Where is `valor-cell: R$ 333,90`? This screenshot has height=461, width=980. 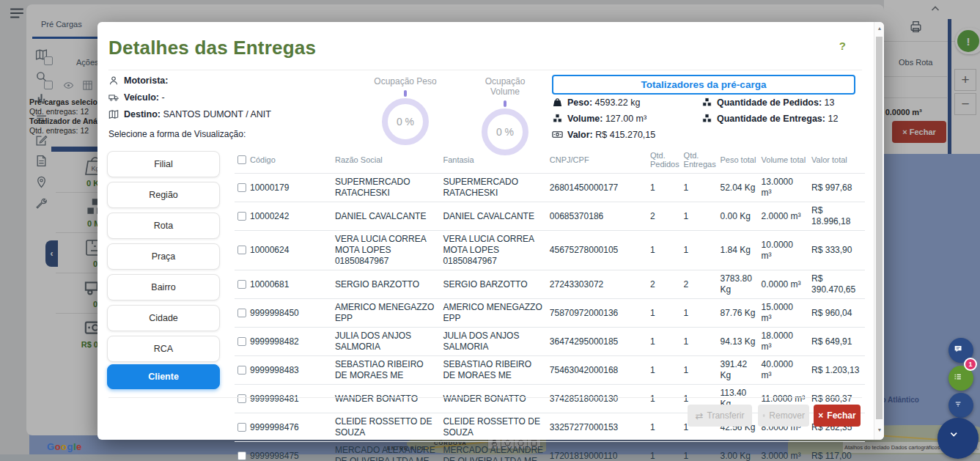
valor-cell: R$ 333,90 is located at coordinates (837, 251).